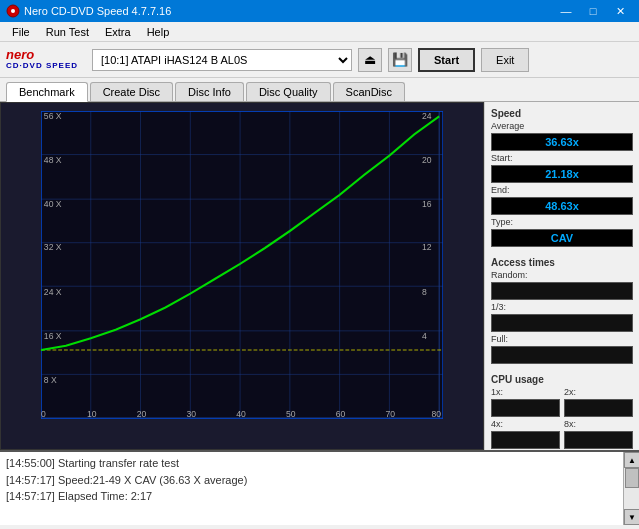 The height and width of the screenshot is (529, 639). Describe the element at coordinates (424, 336) in the screenshot. I see `svg-text: 4` at that location.